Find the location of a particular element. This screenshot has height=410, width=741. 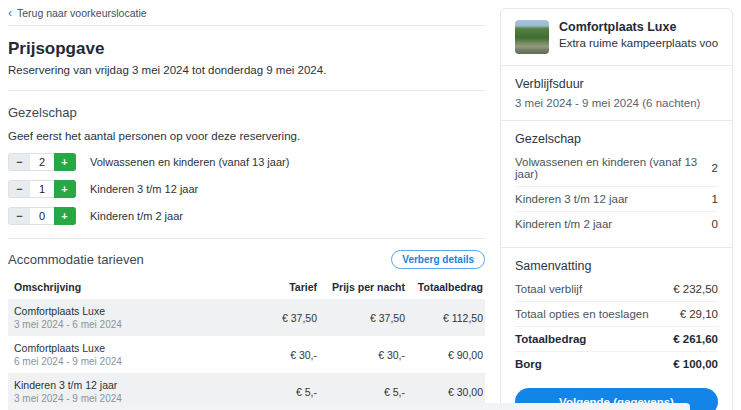

verblijfsduur-heading: Verblijfsduur is located at coordinates (616, 84).